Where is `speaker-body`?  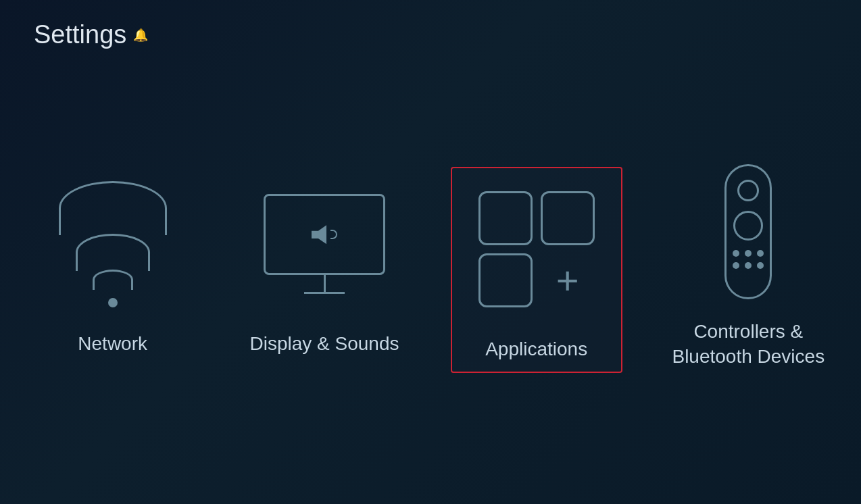 speaker-body is located at coordinates (319, 234).